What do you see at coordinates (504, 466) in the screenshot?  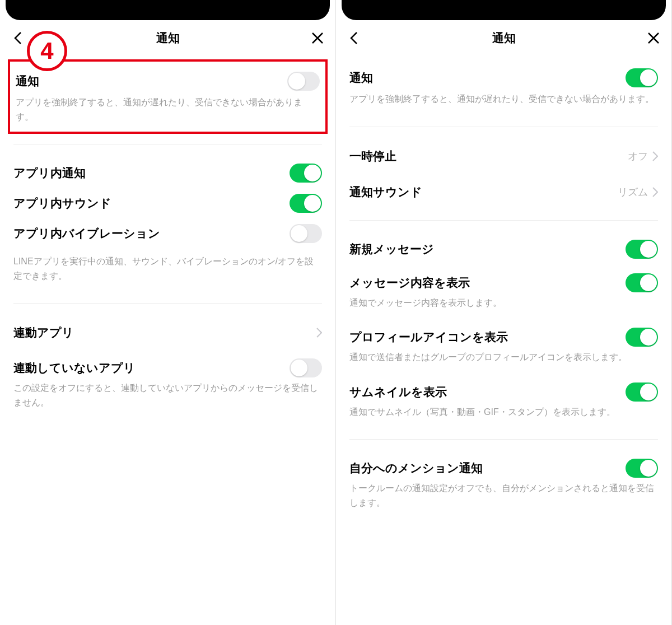 I see `mention-row: 自分へのメンション通知` at bounding box center [504, 466].